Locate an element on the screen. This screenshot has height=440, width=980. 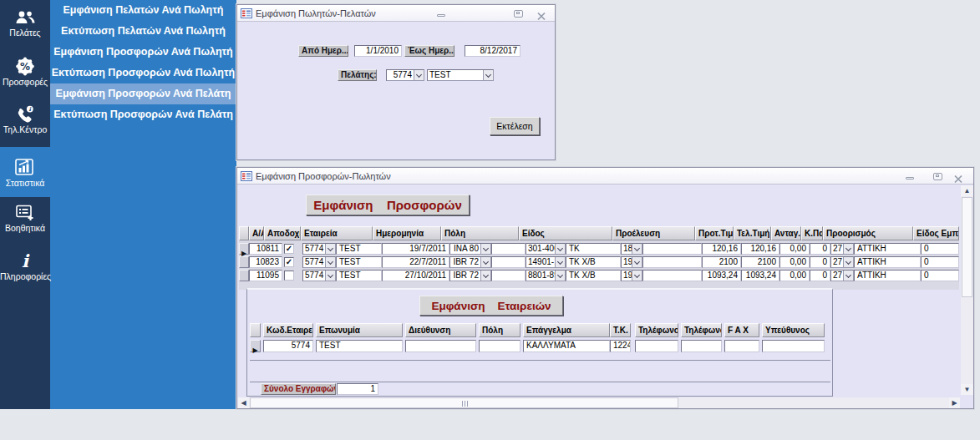
fax-cell is located at coordinates (742, 346).